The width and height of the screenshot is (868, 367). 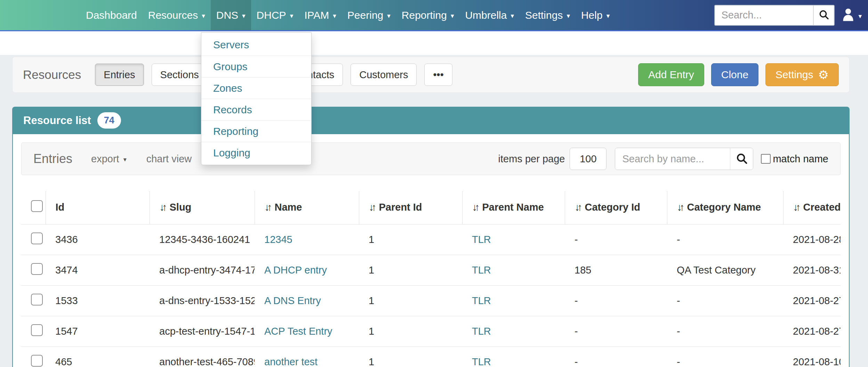 What do you see at coordinates (673, 159) in the screenshot?
I see `name-search-input` at bounding box center [673, 159].